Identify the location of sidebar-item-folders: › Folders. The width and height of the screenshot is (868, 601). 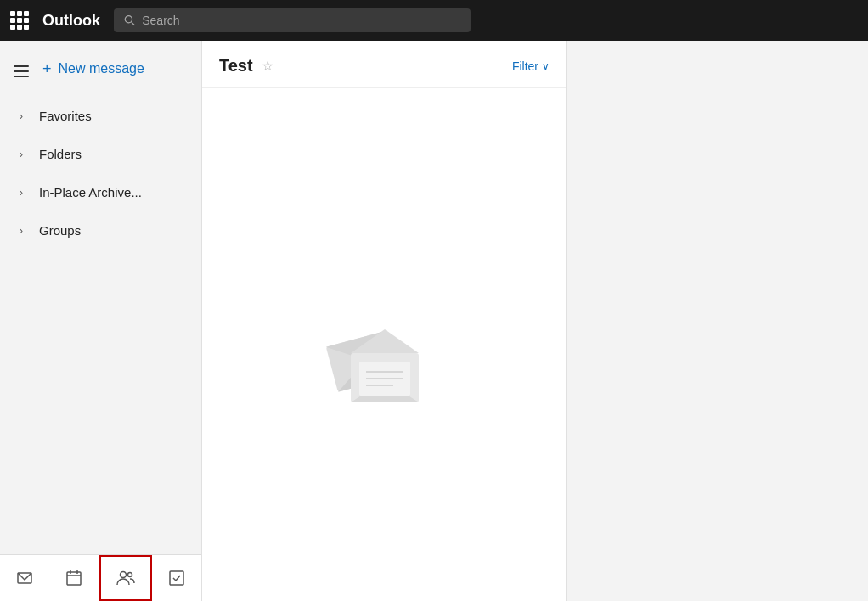
(100, 154).